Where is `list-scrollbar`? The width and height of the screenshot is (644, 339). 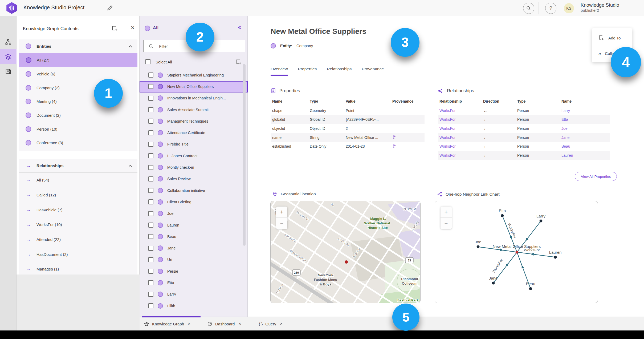 list-scrollbar is located at coordinates (244, 155).